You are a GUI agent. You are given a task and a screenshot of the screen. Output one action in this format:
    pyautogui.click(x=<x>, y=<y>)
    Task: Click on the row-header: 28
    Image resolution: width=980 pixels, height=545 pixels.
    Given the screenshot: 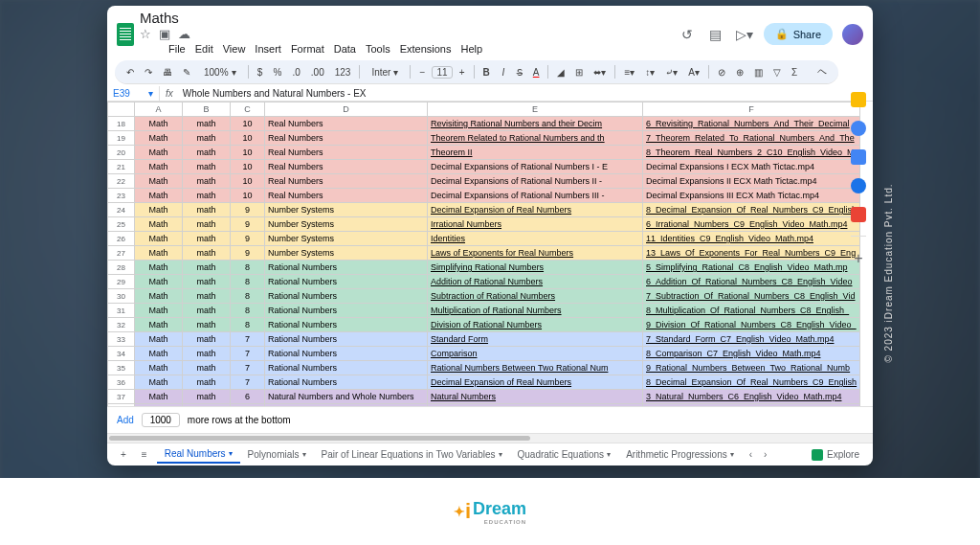 What is the action you would take?
    pyautogui.click(x=122, y=268)
    